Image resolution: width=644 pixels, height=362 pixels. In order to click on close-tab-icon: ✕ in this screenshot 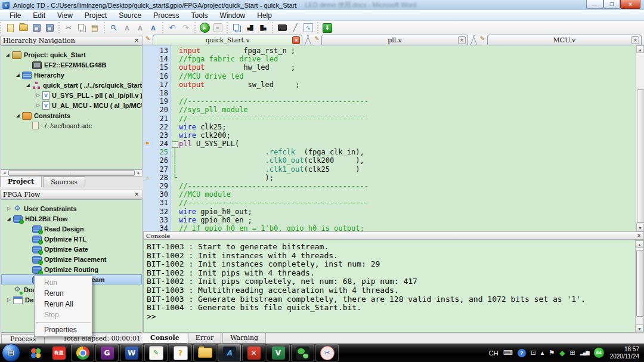, I will do `click(296, 41)`.